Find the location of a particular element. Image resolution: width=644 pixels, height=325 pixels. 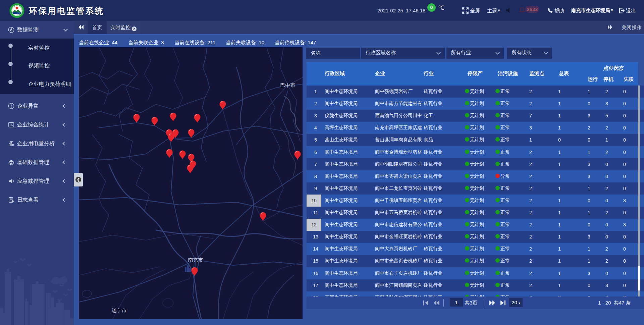

svg-text: 巴中市 is located at coordinates (288, 85).